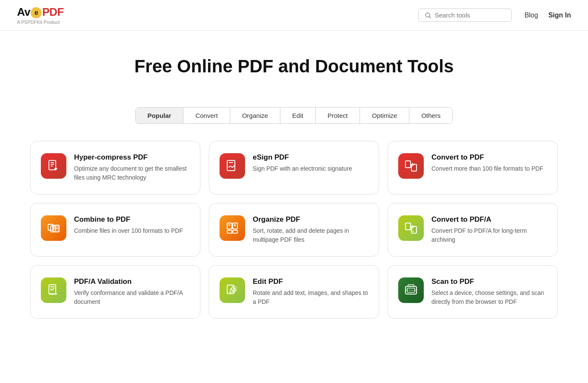 This screenshot has height=383, width=588. I want to click on card-edit-pdf: Edit PDF Rotate and add text, images, an…, so click(294, 292).